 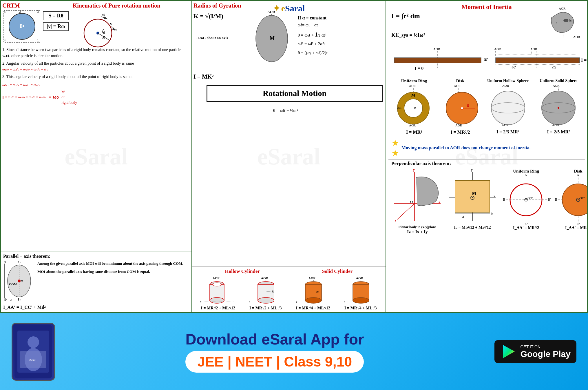 I want to click on gyration-svg: AOR M, so click(x=272, y=39).